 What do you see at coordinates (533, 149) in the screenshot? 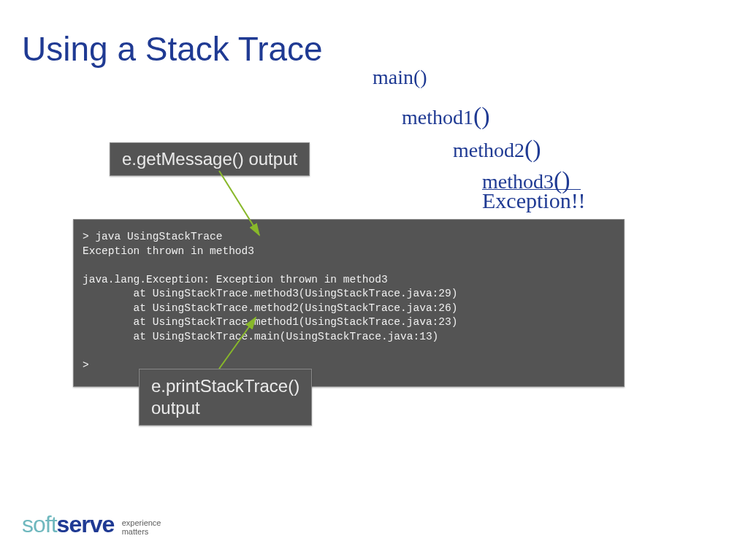
I see `method2-parens: ()` at bounding box center [533, 149].